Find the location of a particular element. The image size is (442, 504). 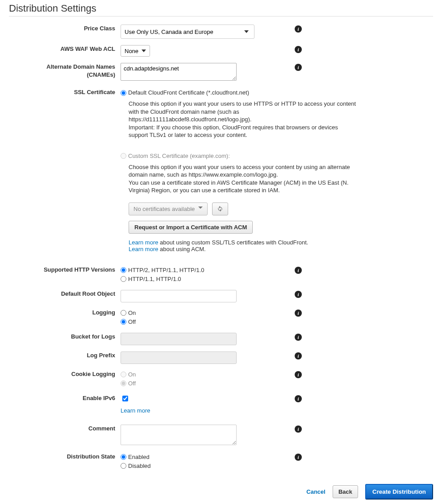

logging-on-label: On is located at coordinates (132, 313).